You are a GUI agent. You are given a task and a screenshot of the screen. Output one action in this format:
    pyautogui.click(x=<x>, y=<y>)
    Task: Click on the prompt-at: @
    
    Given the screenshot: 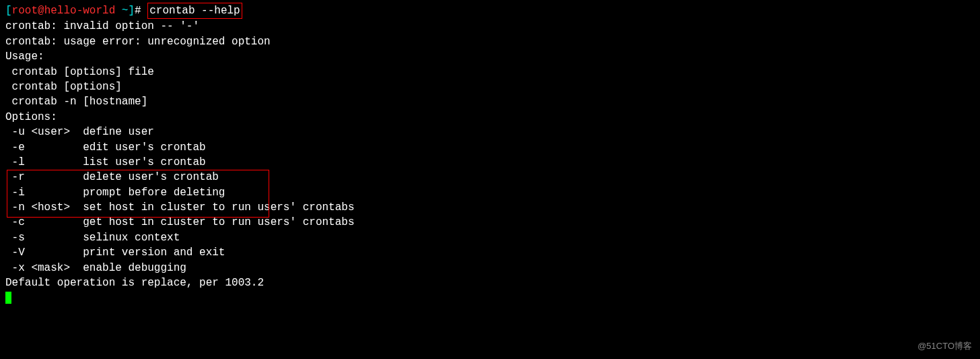 What is the action you would take?
    pyautogui.click(x=41, y=11)
    